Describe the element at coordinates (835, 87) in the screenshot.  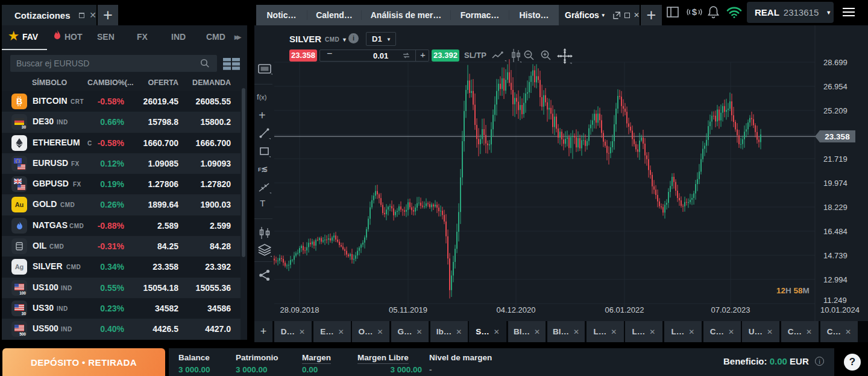
I see `svg-text: 26.954` at that location.